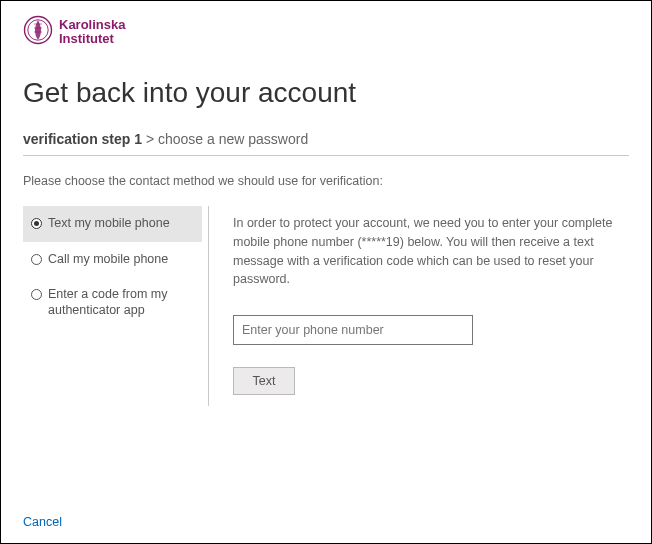 The height and width of the screenshot is (544, 652). What do you see at coordinates (92, 32) in the screenshot?
I see `brand-text: Karolinska Institutet` at bounding box center [92, 32].